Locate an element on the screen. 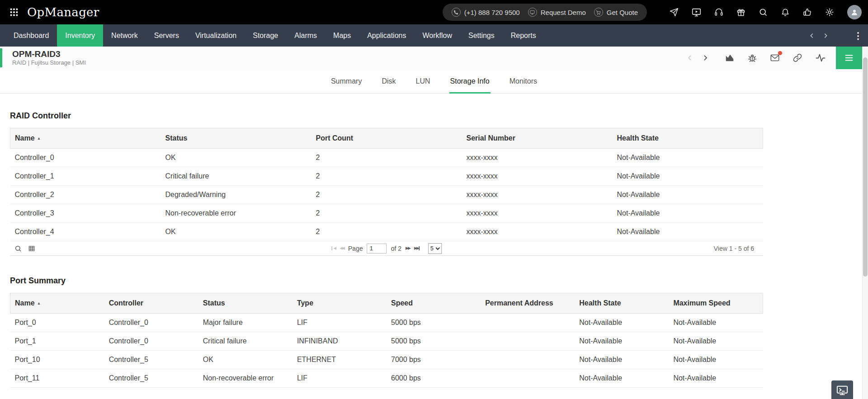 This screenshot has height=399, width=868. cell-controller: Controller_0 is located at coordinates (151, 342).